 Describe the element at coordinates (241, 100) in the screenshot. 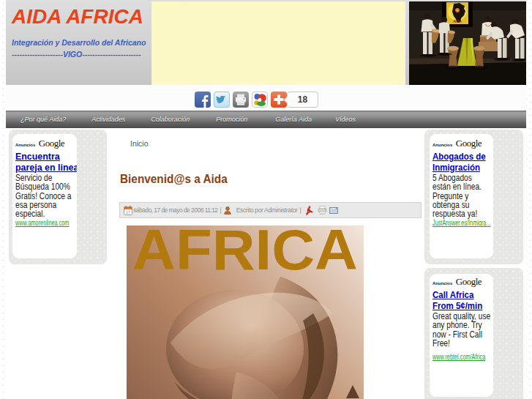

I see `print-icon` at that location.